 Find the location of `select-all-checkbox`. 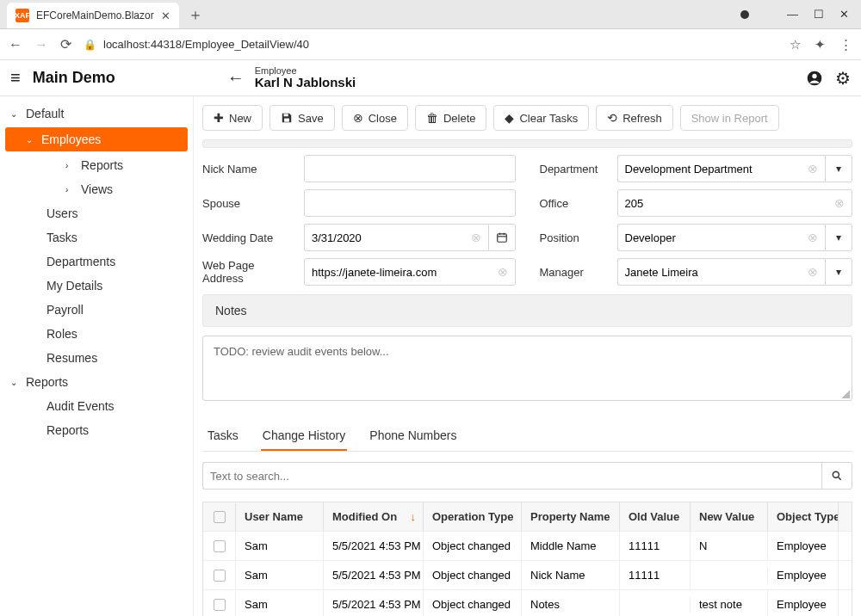

select-all-checkbox is located at coordinates (220, 517).